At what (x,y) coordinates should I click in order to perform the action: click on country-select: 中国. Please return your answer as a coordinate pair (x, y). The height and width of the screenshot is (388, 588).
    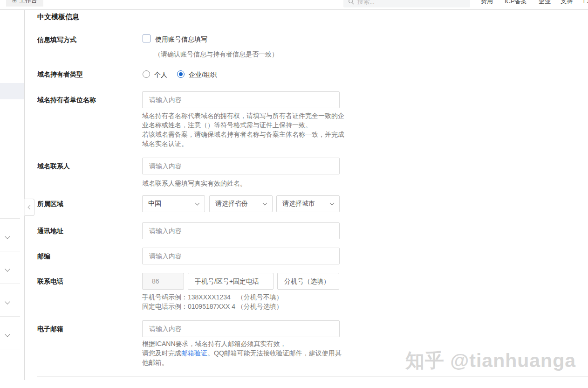
    Looking at the image, I should click on (173, 204).